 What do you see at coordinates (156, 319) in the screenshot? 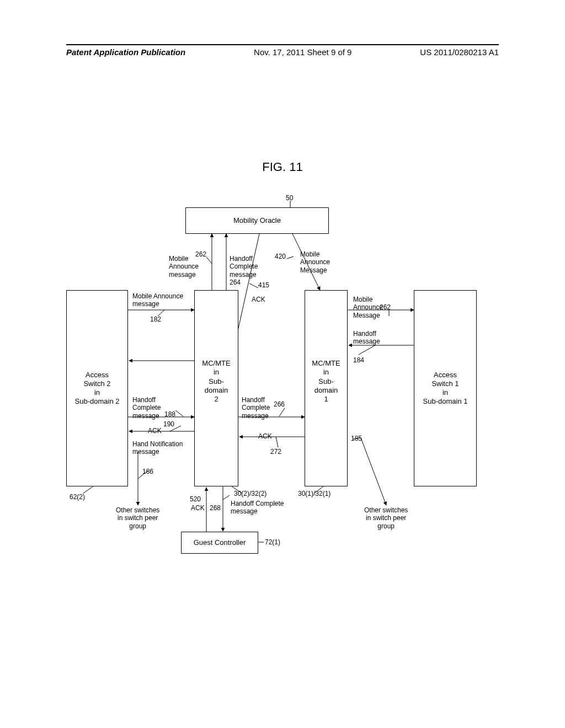
I see `ref-182: 182` at bounding box center [156, 319].